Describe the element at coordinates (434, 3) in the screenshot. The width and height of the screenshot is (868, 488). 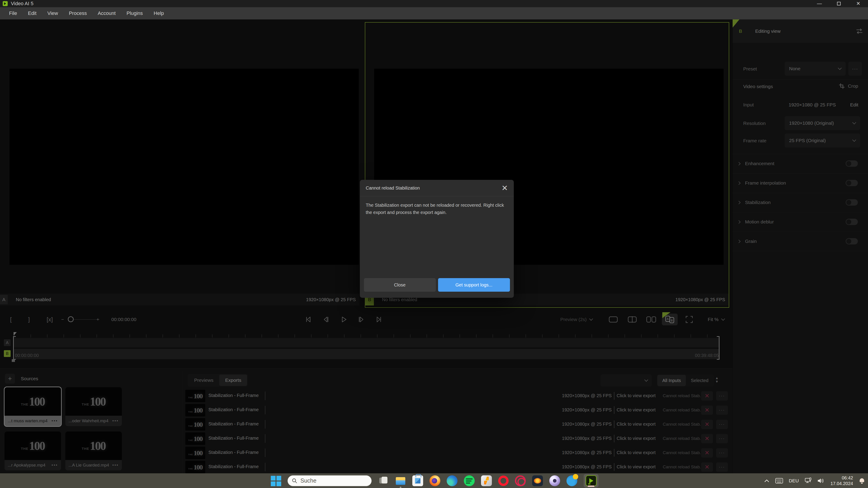
I see `title-bar: Video AI 5 — ✕` at that location.